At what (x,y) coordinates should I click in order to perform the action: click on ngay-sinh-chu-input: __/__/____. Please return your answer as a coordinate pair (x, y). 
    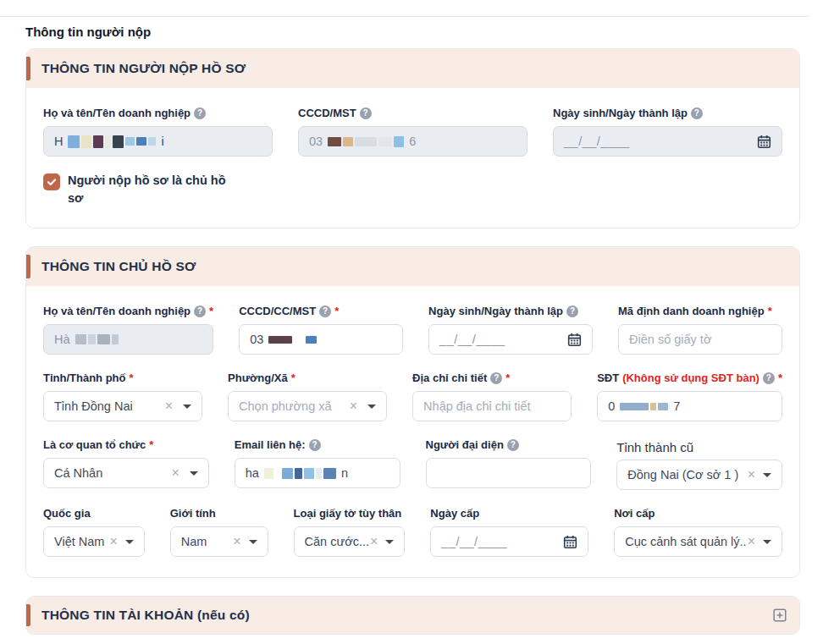
    Looking at the image, I should click on (511, 339).